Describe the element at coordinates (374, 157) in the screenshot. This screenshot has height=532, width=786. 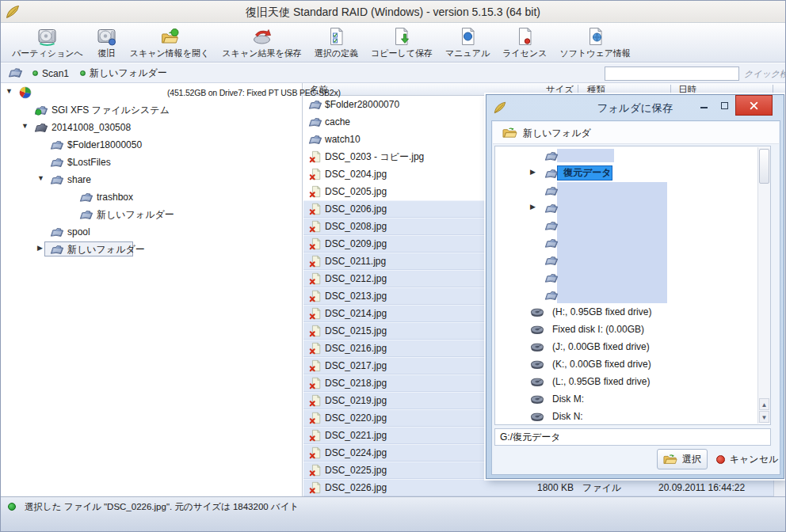
I see `file-name: DSC_0203 - コピー.jpg` at that location.